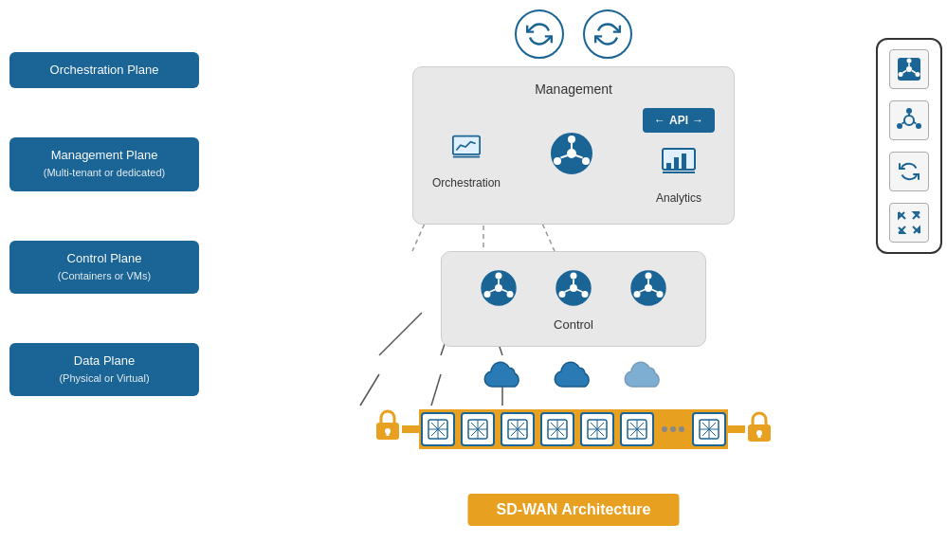  Describe the element at coordinates (104, 276) in the screenshot. I see `control-plane-sub: (Containers or VMs)` at that location.